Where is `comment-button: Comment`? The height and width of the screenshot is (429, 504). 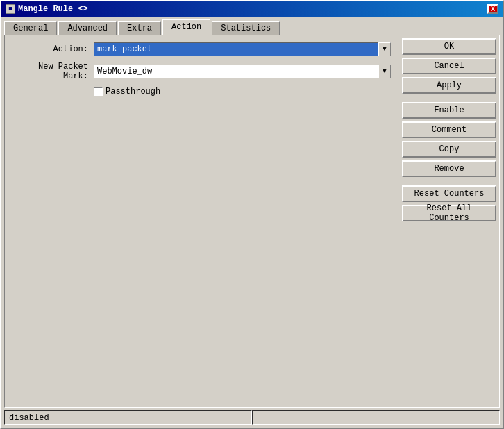
comment-button: Comment is located at coordinates (449, 130).